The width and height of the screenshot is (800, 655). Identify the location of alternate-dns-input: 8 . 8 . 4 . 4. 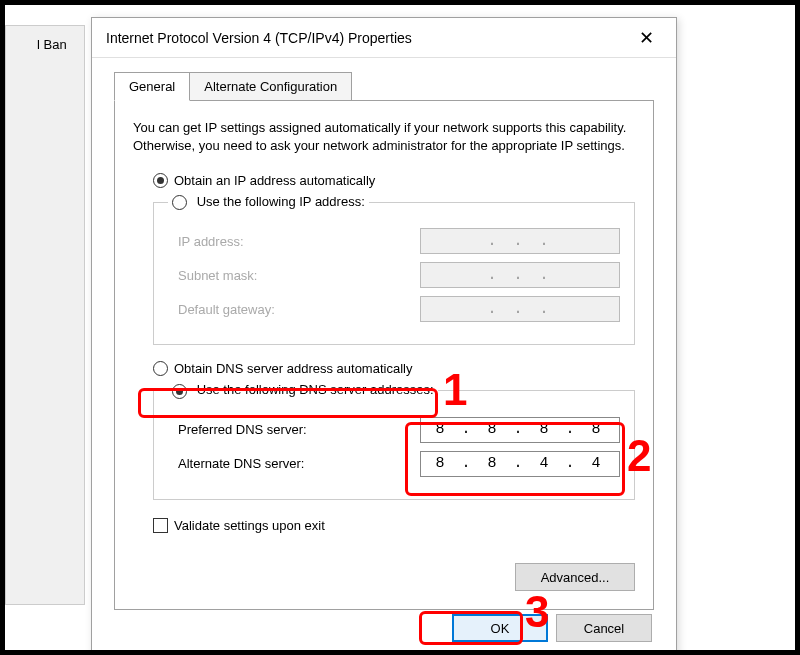
(520, 464).